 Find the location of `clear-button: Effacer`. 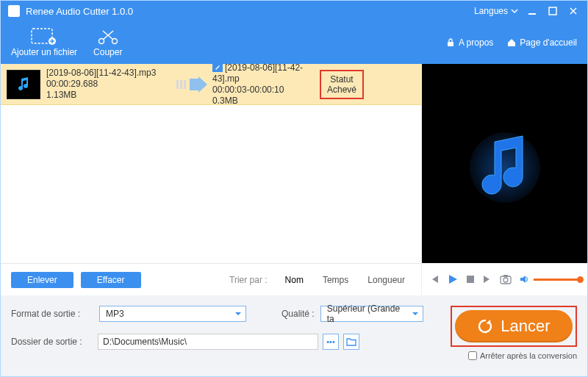

clear-button: Effacer is located at coordinates (111, 280).